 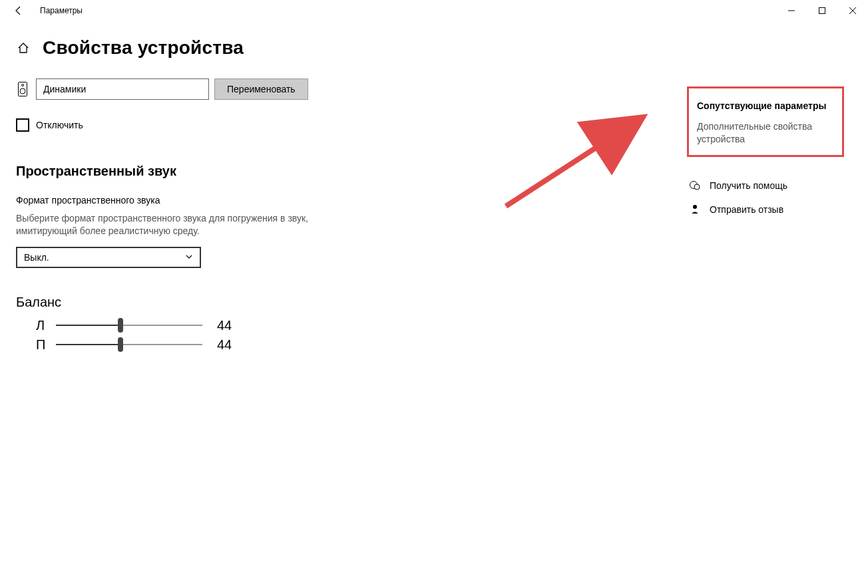 What do you see at coordinates (256, 172) in the screenshot?
I see `spatial-sound-title: Пространственный звук` at bounding box center [256, 172].